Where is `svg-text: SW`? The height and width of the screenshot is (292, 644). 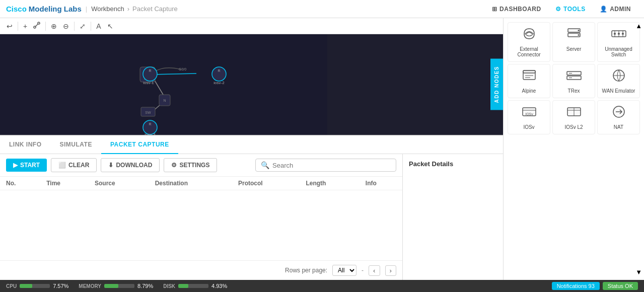
svg-text: SW is located at coordinates (148, 113).